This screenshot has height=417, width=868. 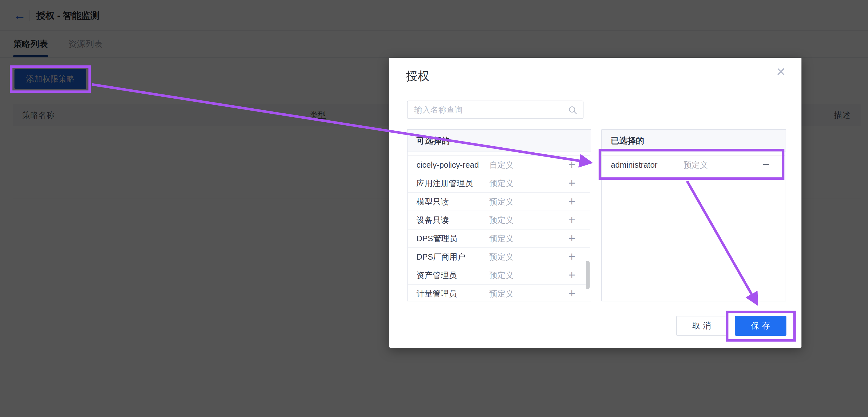 I want to click on policy-name: 模型只读, so click(x=433, y=202).